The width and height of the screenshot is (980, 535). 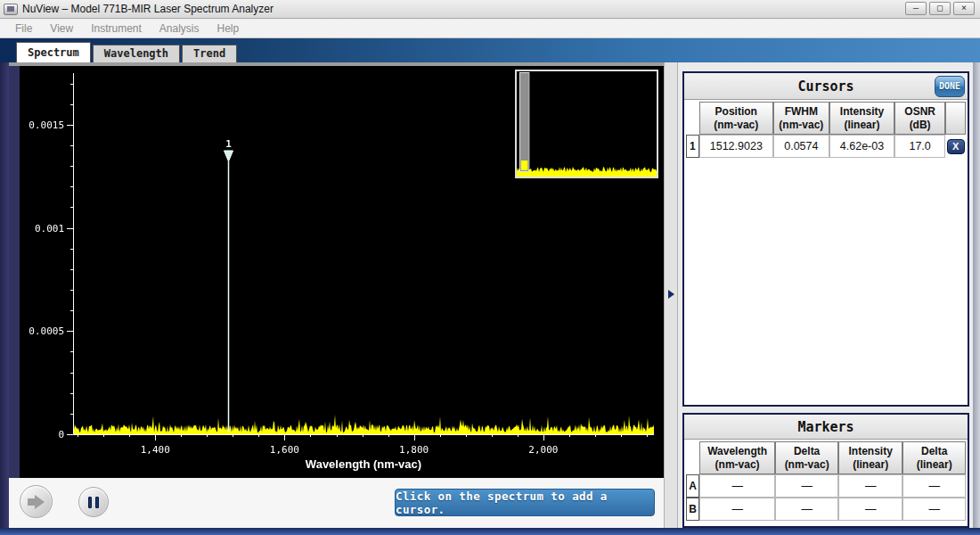 I want to click on cursor-position-value: 1512.9023, so click(x=736, y=146).